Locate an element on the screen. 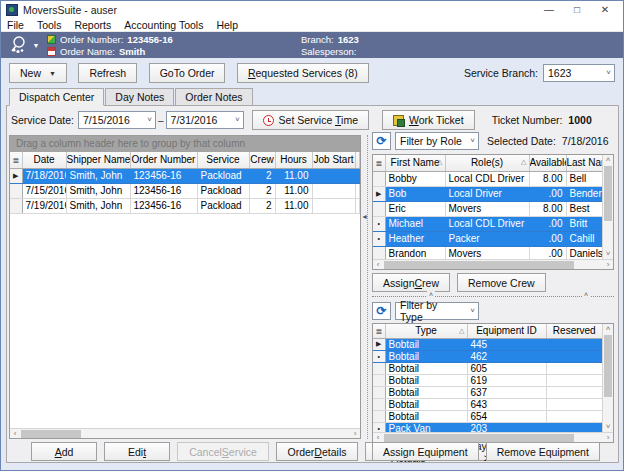 This screenshot has height=471, width=624. service-date-to-select: 7/31/2016 ˅ is located at coordinates (205, 120).